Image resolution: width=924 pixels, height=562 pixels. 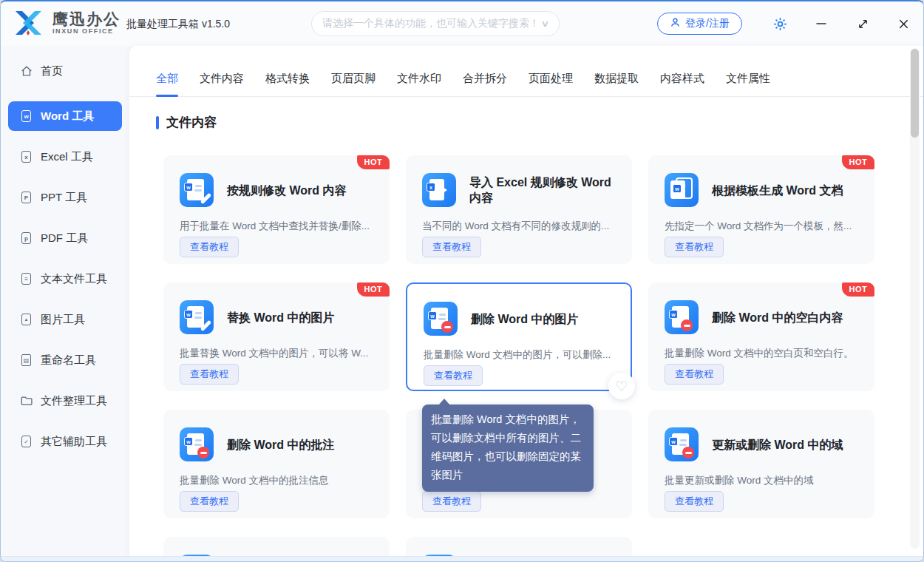 What do you see at coordinates (197, 444) in the screenshot?
I see `word-comment-delete-icon: w` at bounding box center [197, 444].